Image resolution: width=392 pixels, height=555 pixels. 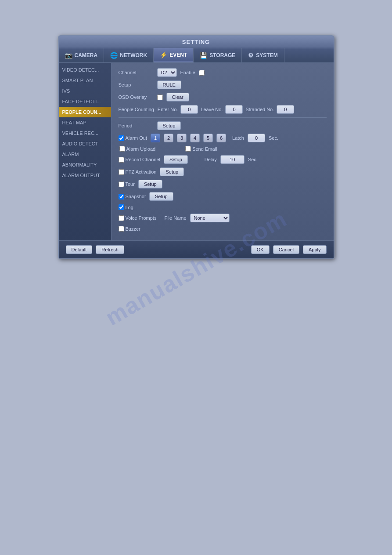 I want to click on channel-select: D2 D1 D3, so click(x=167, y=73).